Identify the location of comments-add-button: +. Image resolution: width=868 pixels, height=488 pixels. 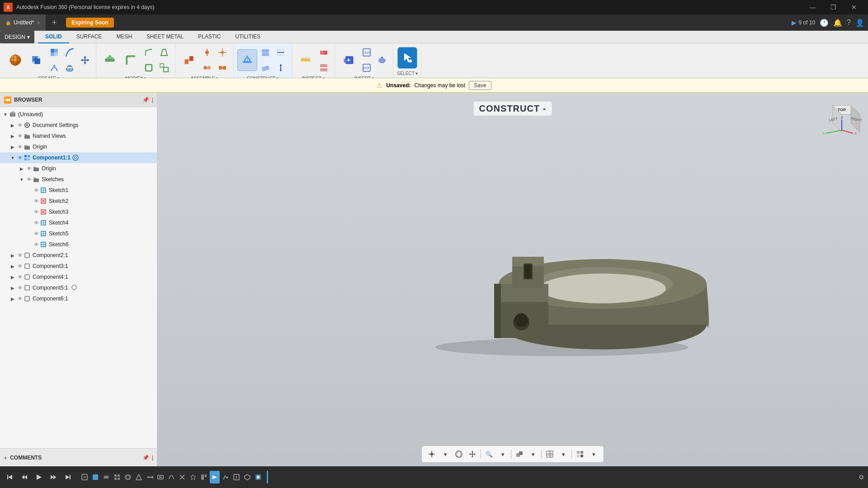
(5, 458).